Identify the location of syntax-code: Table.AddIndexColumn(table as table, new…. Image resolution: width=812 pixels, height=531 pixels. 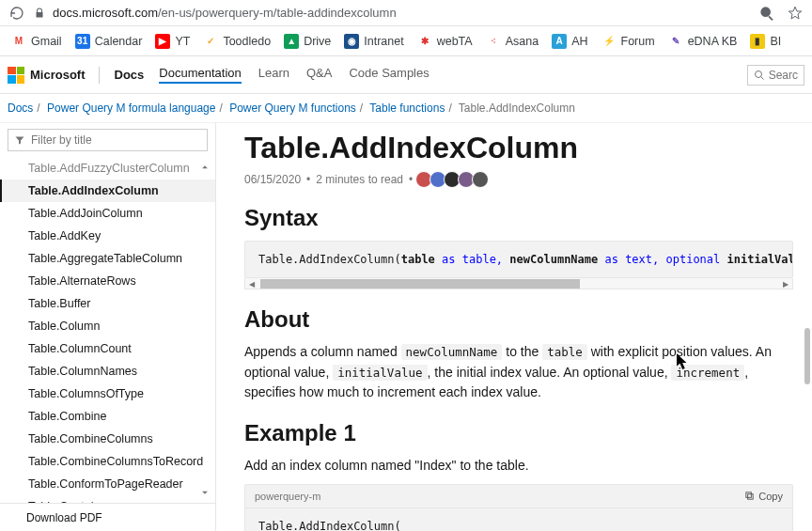
(519, 259).